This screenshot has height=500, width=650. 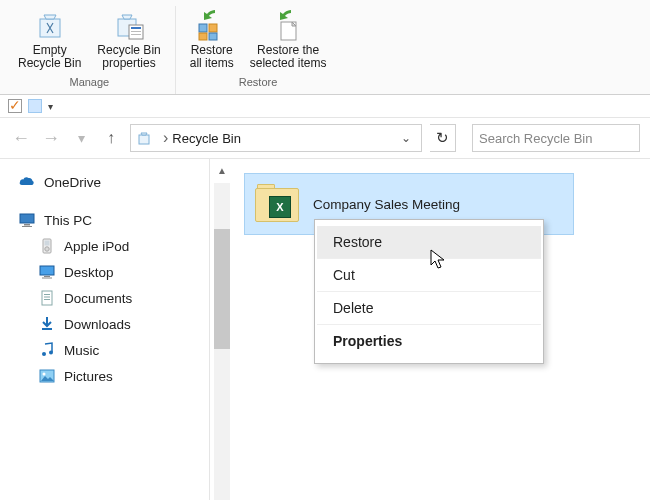 What do you see at coordinates (124, 350) in the screenshot?
I see `sidebar-item-music: Music` at bounding box center [124, 350].